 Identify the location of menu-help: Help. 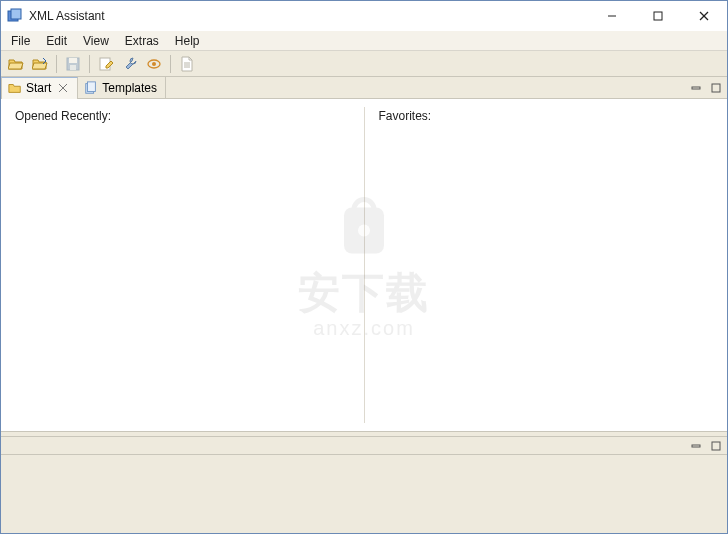
(188, 41).